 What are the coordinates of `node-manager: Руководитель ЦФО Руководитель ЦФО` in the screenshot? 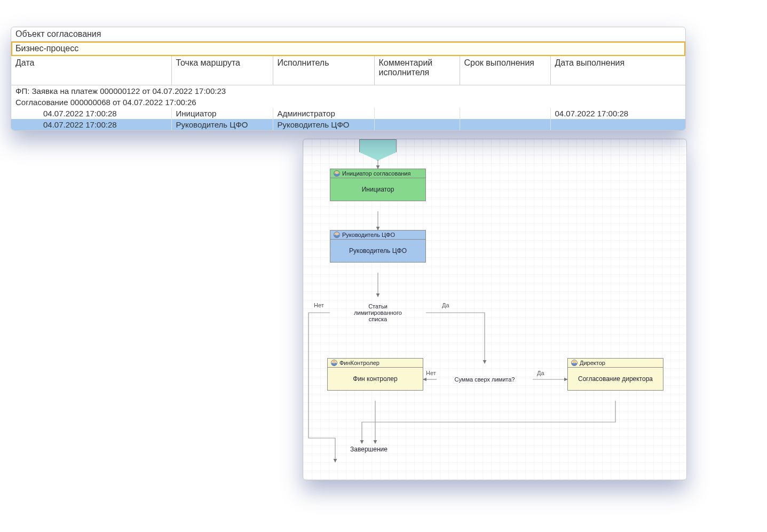 It's located at (378, 247).